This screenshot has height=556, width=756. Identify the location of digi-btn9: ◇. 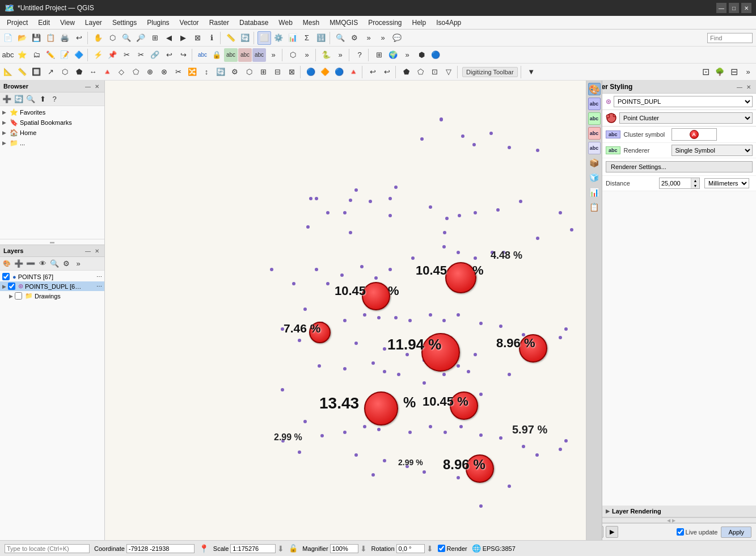
(121, 72).